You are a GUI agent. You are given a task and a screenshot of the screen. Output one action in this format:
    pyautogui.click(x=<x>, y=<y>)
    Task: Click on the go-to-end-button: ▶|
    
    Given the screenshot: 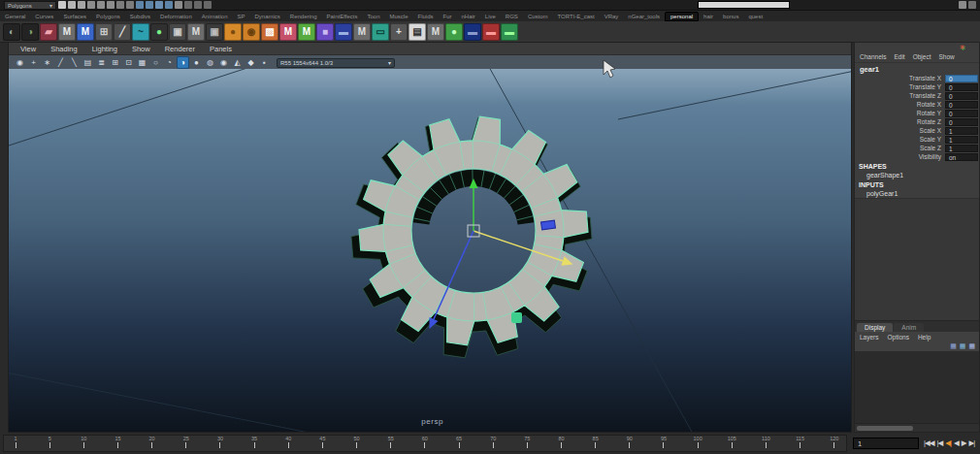 What is the action you would take?
    pyautogui.click(x=971, y=443)
    